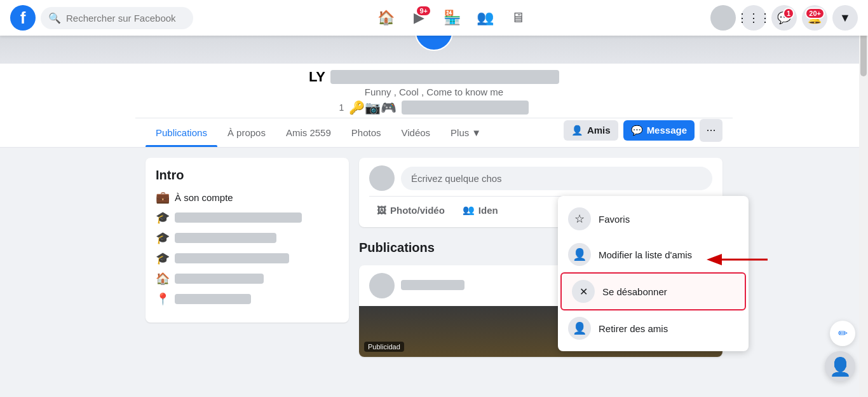 The width and height of the screenshot is (868, 397). I want to click on intro-card: Intro 💼 À son compte 🎓 🎓 🎓 🏠, so click(247, 240).